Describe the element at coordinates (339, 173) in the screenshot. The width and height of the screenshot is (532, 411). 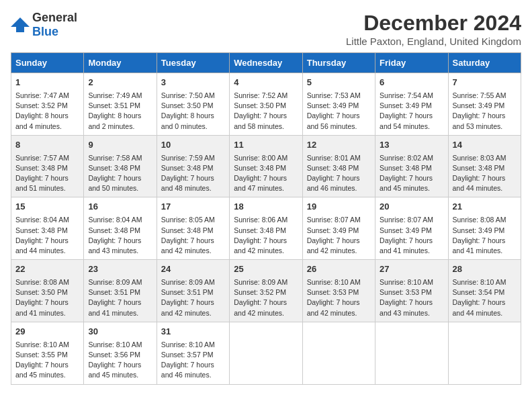
I see `day-info: Sunrise: 8:01 AM Sunset: 3:48 PM Dayligh…` at that location.